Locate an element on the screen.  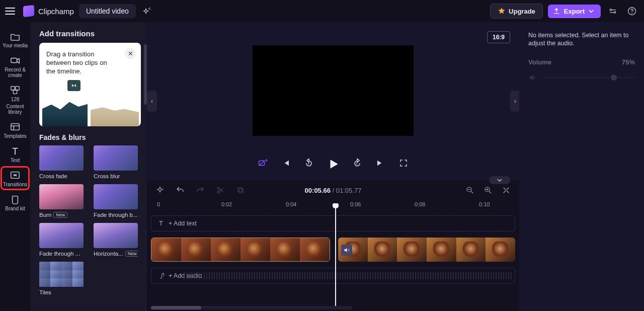
top-bar: Clipchamp Untitled video Upgrade Export is located at coordinates (322, 11).